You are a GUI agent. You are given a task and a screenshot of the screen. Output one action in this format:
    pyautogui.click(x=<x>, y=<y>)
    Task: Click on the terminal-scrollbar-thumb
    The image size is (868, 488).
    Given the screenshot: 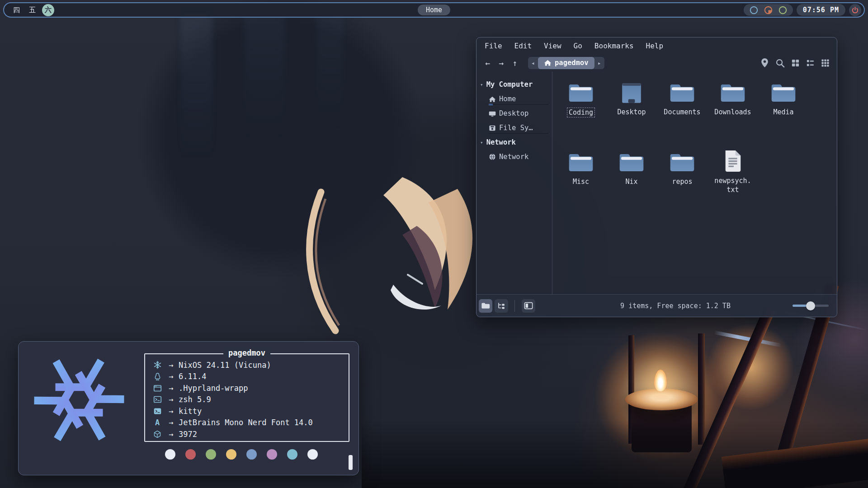 What is the action you would take?
    pyautogui.click(x=351, y=463)
    